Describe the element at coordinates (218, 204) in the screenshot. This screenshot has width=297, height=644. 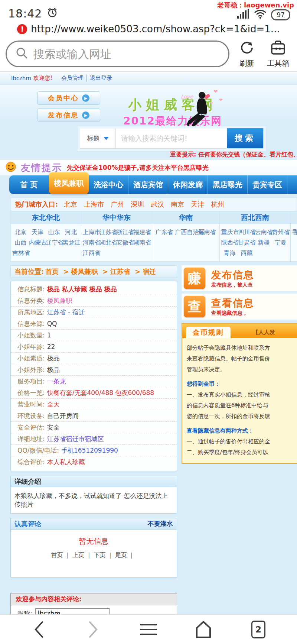
I see `city-link: 杭州` at that location.